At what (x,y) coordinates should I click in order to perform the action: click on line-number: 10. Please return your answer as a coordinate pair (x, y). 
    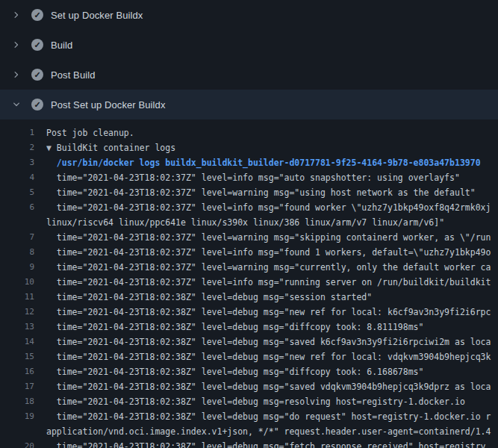
    Looking at the image, I should click on (17, 282).